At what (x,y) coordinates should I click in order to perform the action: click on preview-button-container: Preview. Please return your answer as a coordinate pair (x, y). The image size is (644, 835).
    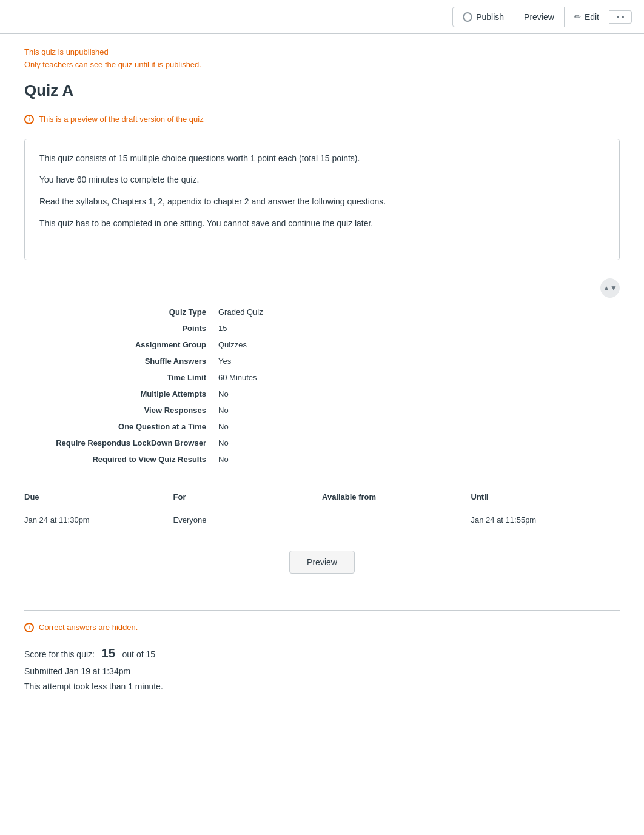
    Looking at the image, I should click on (322, 562).